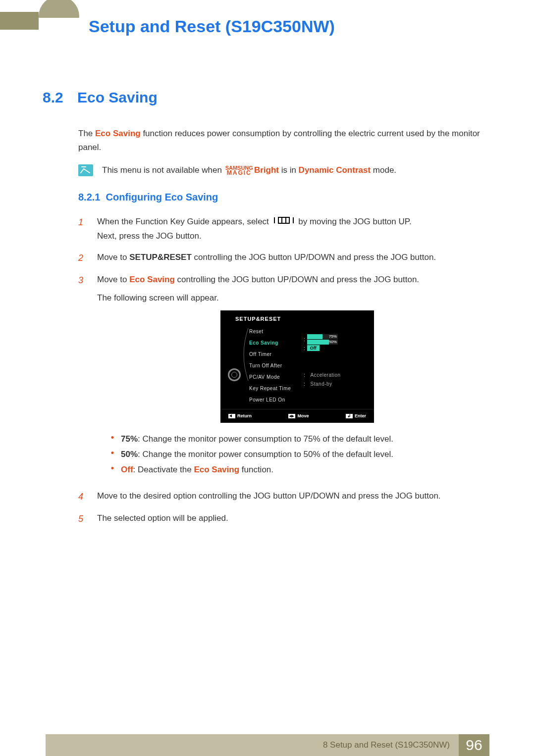  Describe the element at coordinates (276, 400) in the screenshot. I see `osd-item-powerled: Power LED On` at that location.